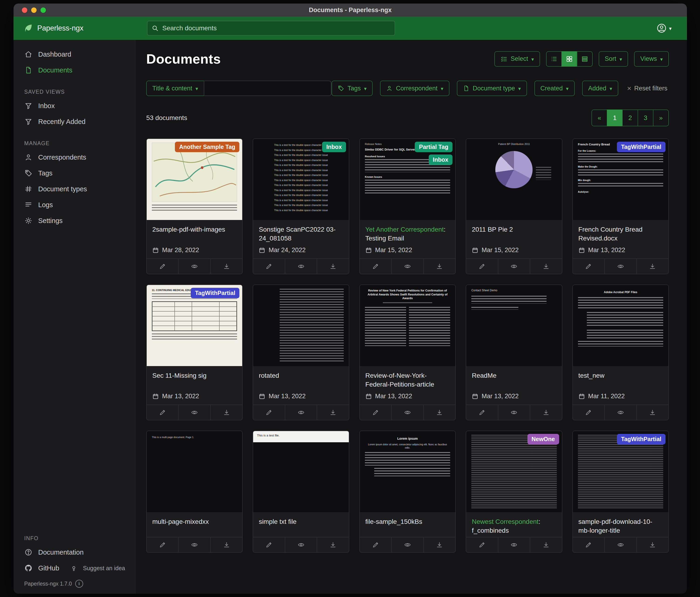 This screenshot has width=700, height=597. Describe the element at coordinates (195, 492) in the screenshot. I see `document-card: This is a multi page document. Page 1. m…` at that location.